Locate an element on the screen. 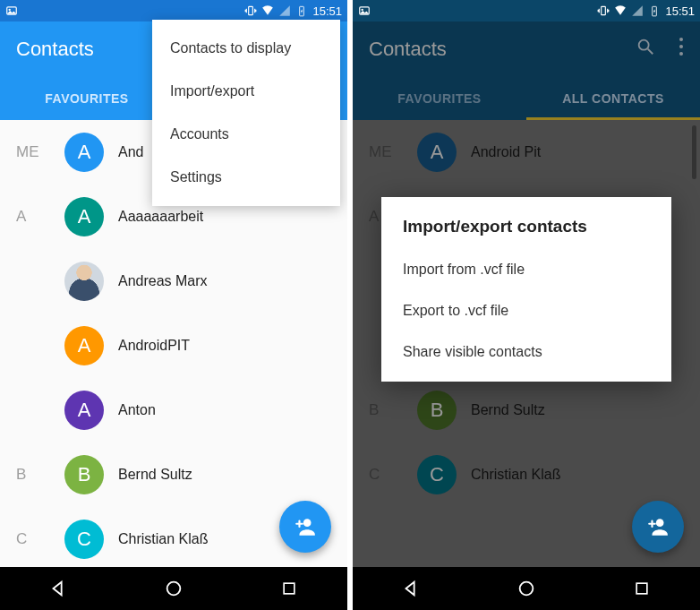  contact-name: AndroidPIT is located at coordinates (154, 346).